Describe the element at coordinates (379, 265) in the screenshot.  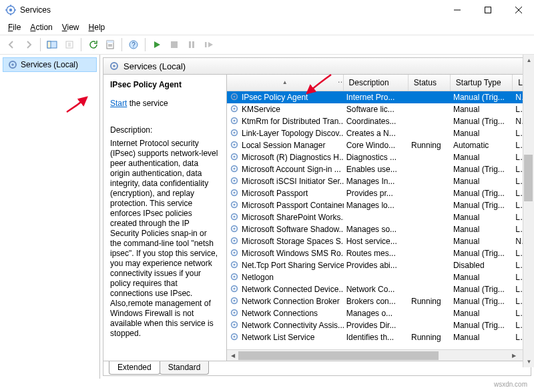
I see `table-row: Net.Tcp Port Sharing ServiceProvides abi…` at that location.